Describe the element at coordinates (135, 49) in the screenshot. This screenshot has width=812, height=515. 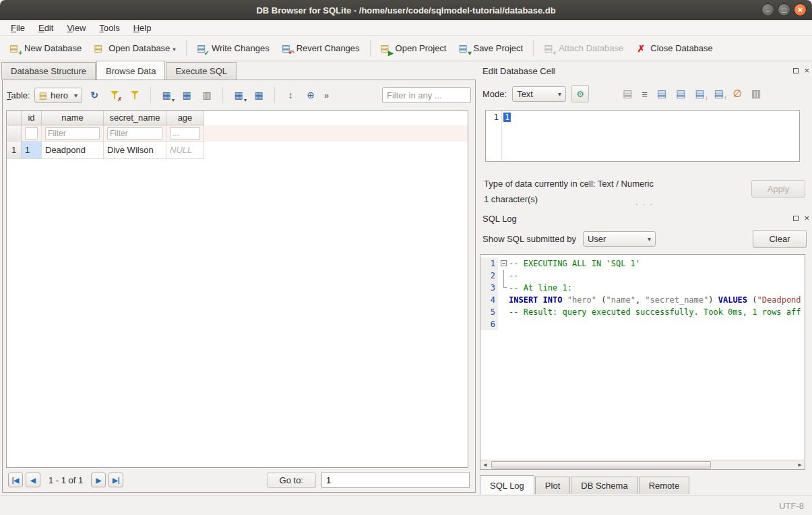
I see `open-database-button: ▤ Open Database ▾` at that location.